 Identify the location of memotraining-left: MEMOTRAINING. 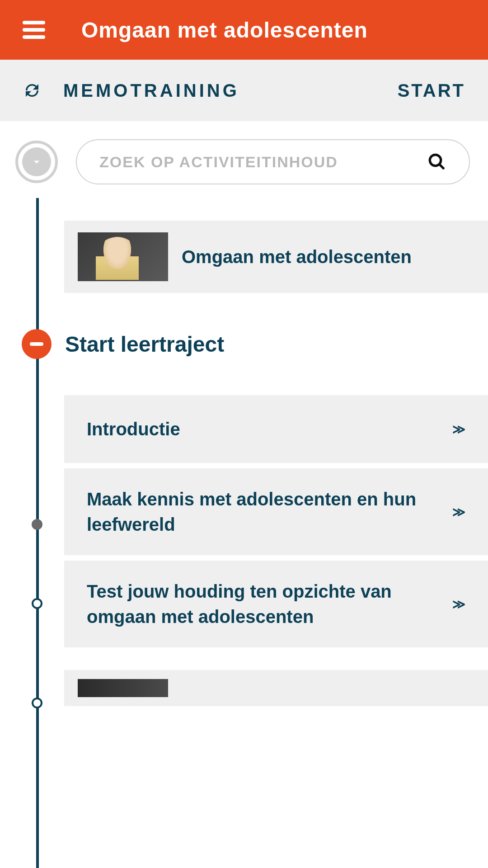
(131, 90).